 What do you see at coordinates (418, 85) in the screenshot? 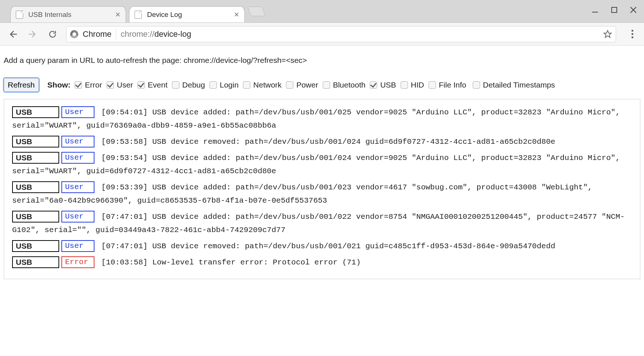
I see `checkbox-label: HID` at bounding box center [418, 85].